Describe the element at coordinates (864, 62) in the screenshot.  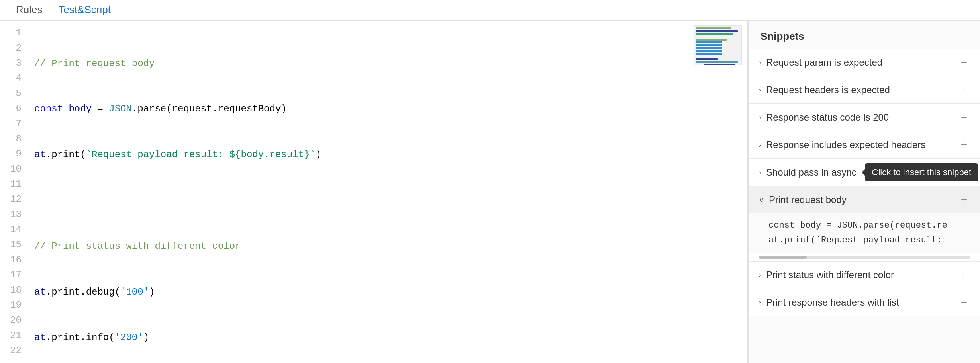
I see `snippet-header-request-param: › Request param is expected +` at that location.